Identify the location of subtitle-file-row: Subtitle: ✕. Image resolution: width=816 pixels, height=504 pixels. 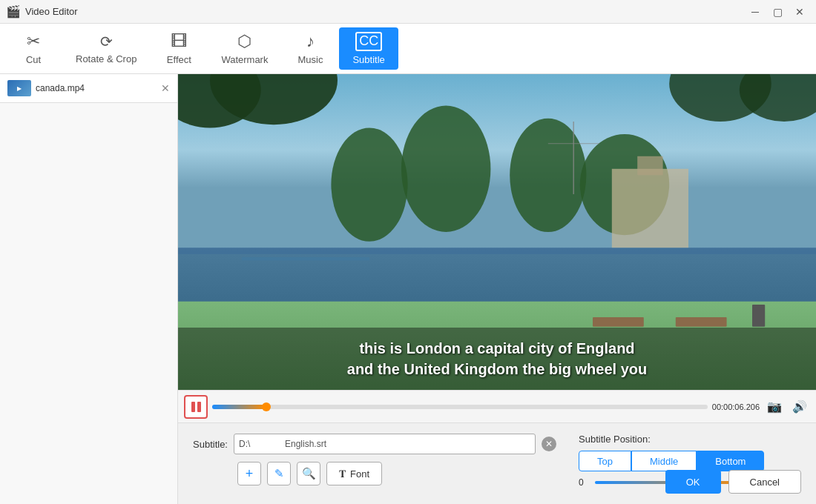
(375, 444).